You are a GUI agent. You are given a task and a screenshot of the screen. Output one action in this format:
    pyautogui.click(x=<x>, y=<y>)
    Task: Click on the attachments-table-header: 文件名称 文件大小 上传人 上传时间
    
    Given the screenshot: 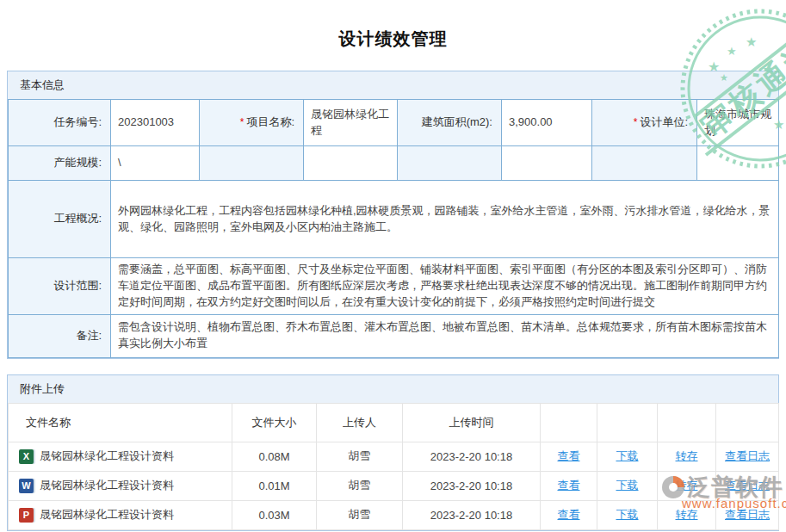 What is the action you would take?
    pyautogui.click(x=394, y=422)
    